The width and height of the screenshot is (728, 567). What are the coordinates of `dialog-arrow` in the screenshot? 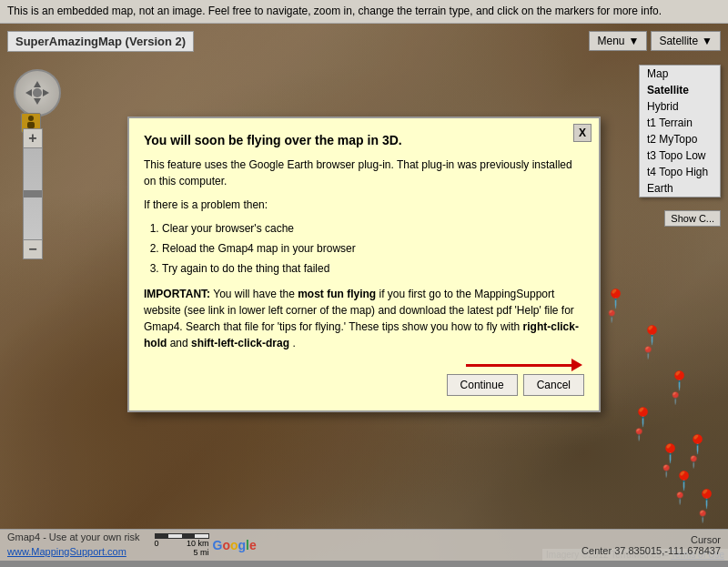 It's located at (364, 366).